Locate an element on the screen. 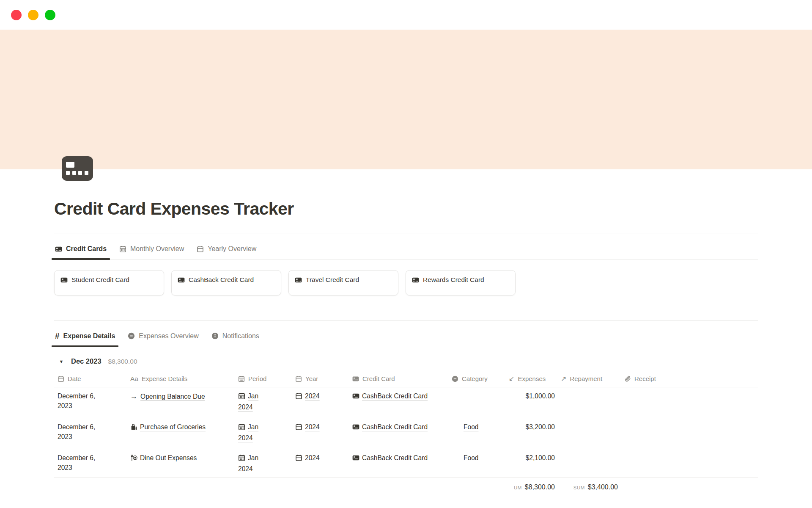 The width and height of the screenshot is (812, 508). arrow-down-left-icon: ↙ is located at coordinates (512, 379).